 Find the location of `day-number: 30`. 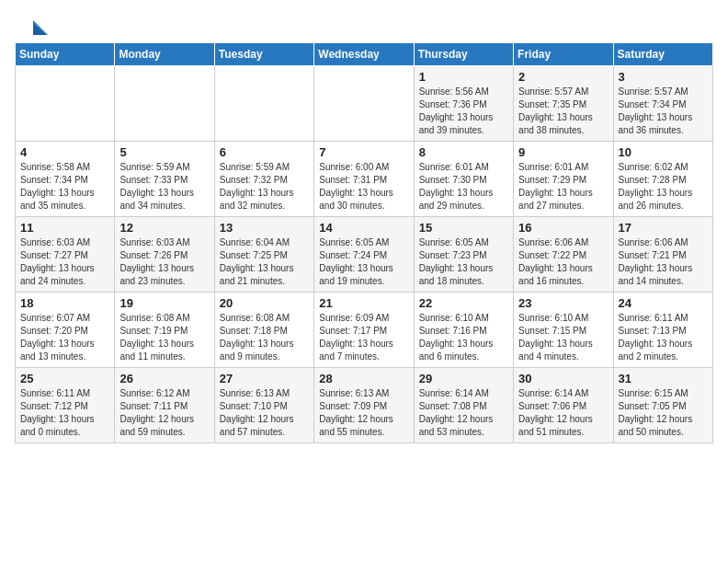

day-number: 30 is located at coordinates (563, 379).